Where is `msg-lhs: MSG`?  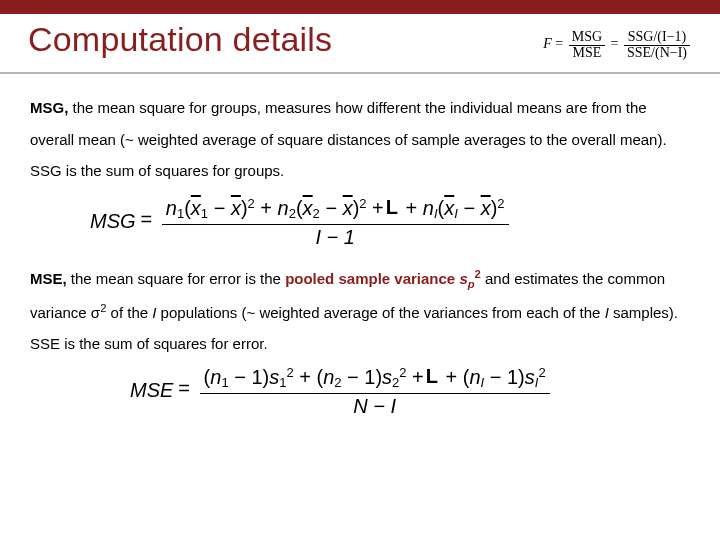
msg-lhs: MSG is located at coordinates (113, 221).